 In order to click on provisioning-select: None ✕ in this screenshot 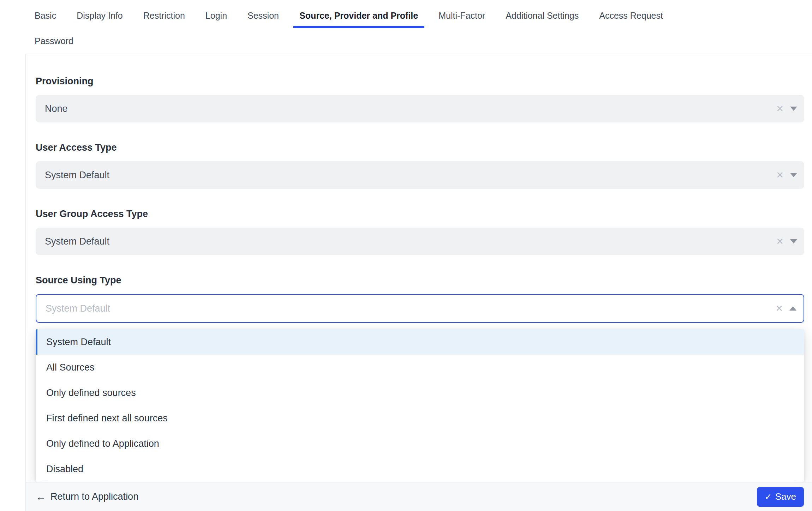, I will do `click(420, 109)`.